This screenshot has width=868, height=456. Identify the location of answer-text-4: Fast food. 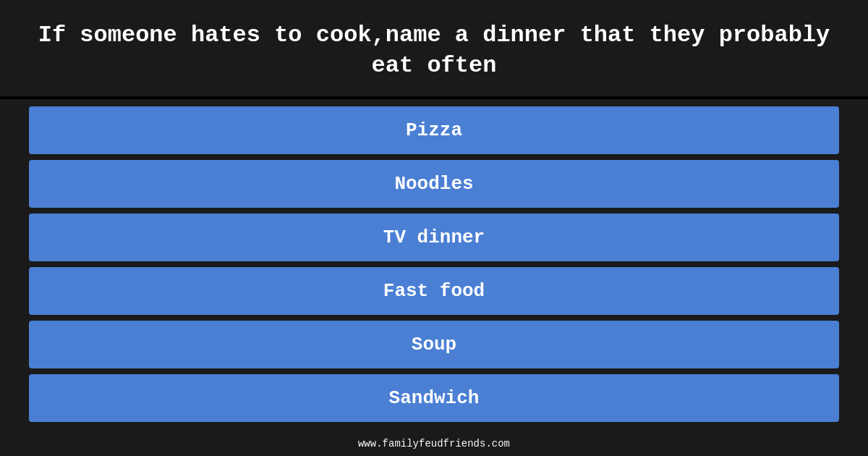
(434, 291).